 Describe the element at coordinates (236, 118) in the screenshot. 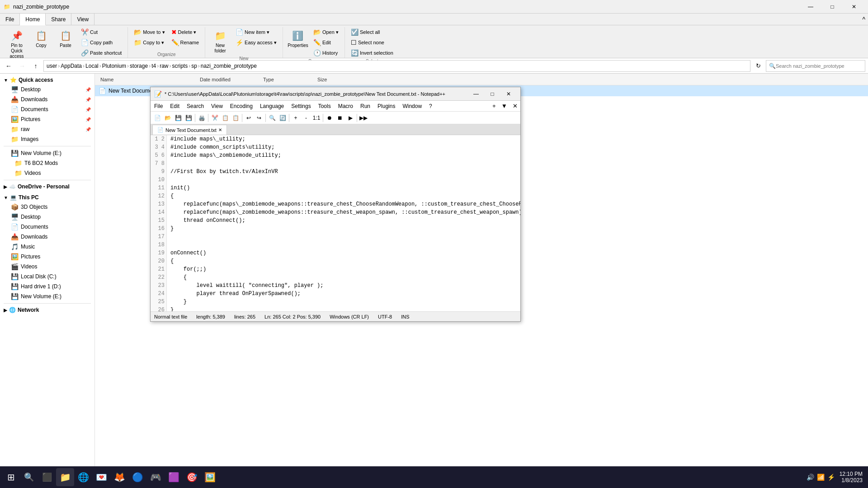

I see `toolbar-paste: 📋` at that location.